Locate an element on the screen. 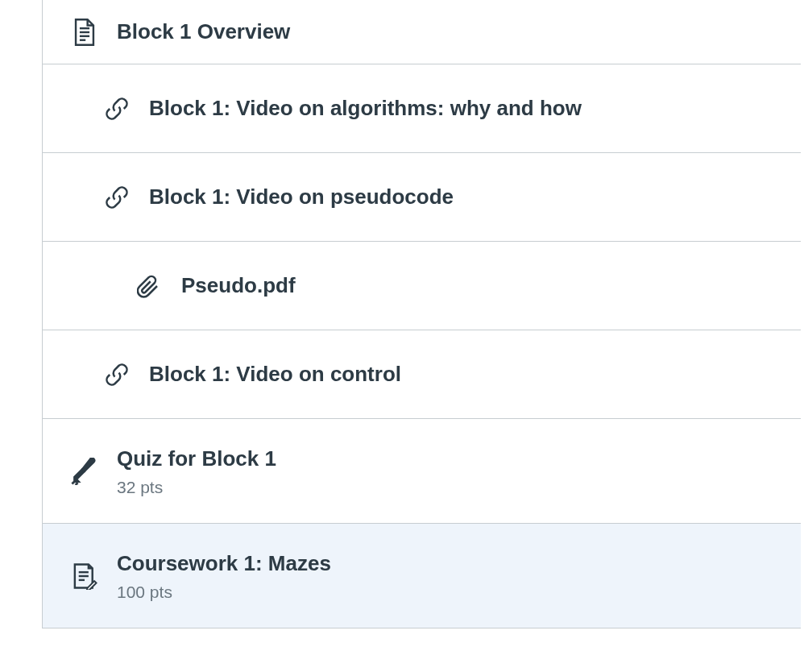 The width and height of the screenshot is (804, 672). quiz-icon is located at coordinates (85, 471).